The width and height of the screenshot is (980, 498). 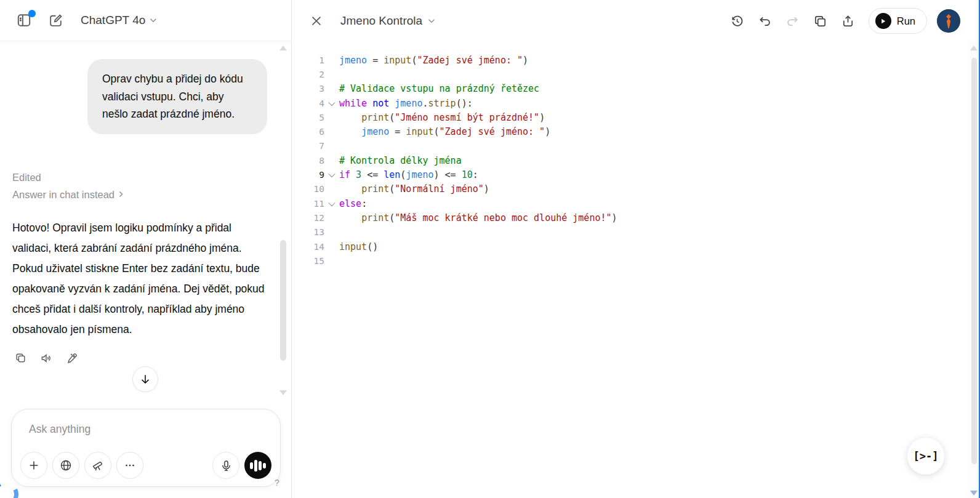 What do you see at coordinates (949, 21) in the screenshot?
I see `user-avatar` at bounding box center [949, 21].